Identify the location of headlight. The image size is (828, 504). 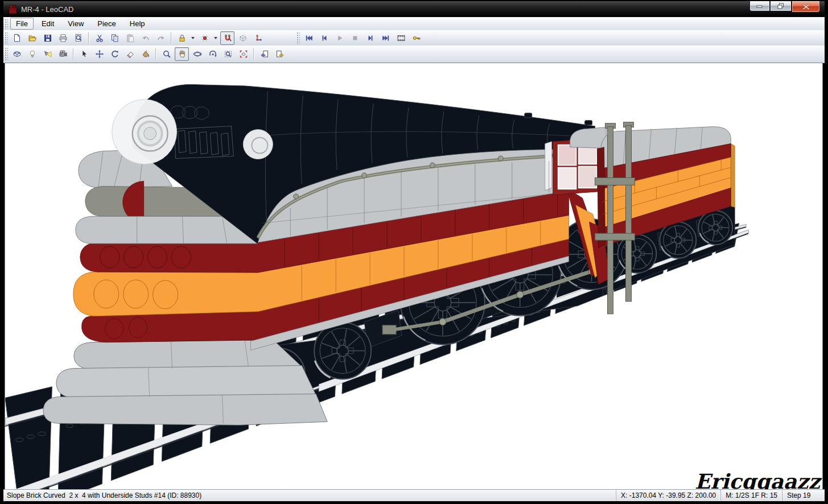
(145, 132).